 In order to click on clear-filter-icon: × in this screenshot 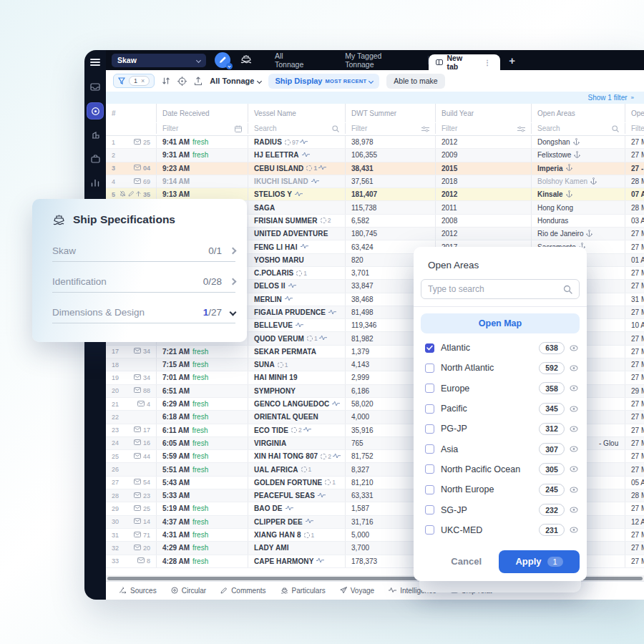, I will do `click(143, 81)`.